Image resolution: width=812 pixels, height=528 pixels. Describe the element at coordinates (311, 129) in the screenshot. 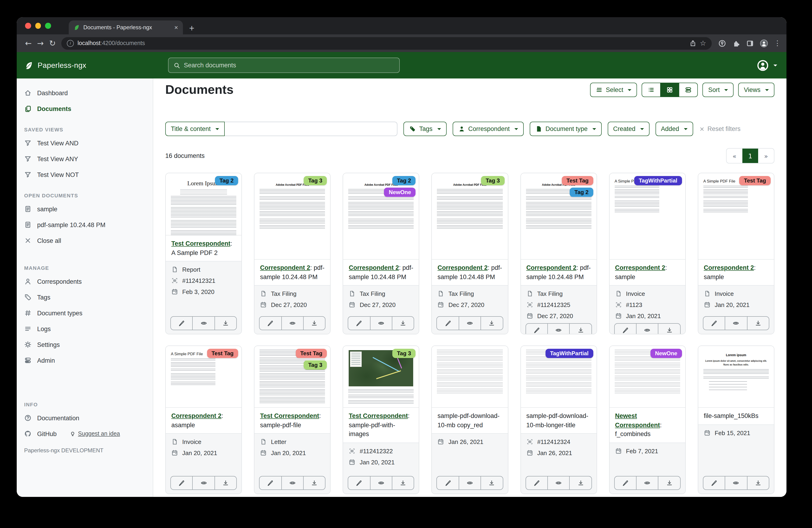

I see `filter-text-input` at that location.